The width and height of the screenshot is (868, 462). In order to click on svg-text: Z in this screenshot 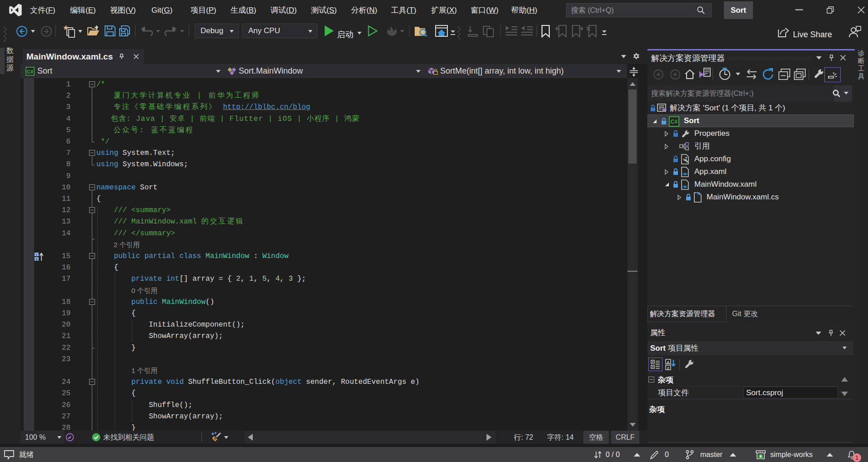, I will do `click(668, 368)`.